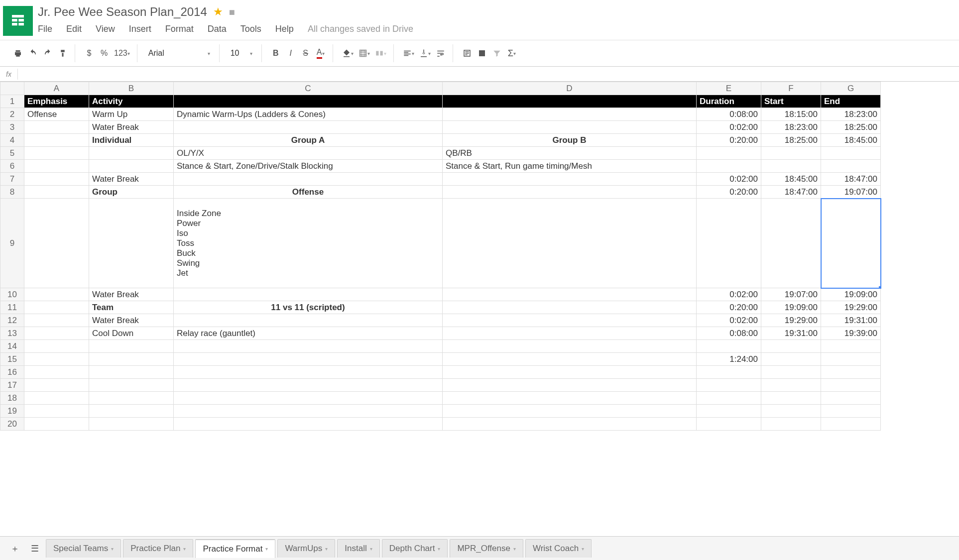 The height and width of the screenshot is (560, 959). Describe the element at coordinates (308, 179) in the screenshot. I see `cell-C7` at that location.